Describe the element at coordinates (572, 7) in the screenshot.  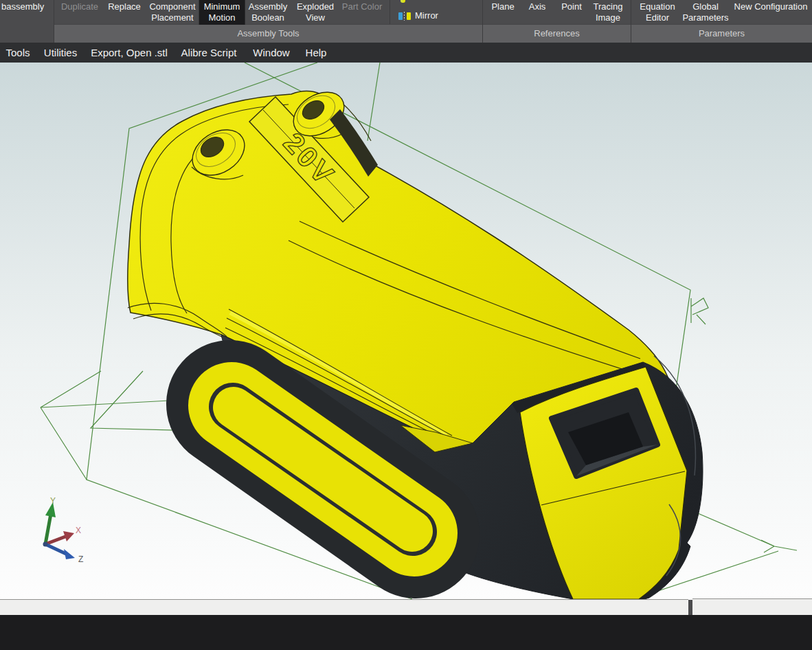
I see `ribbon-button-point: Point` at that location.